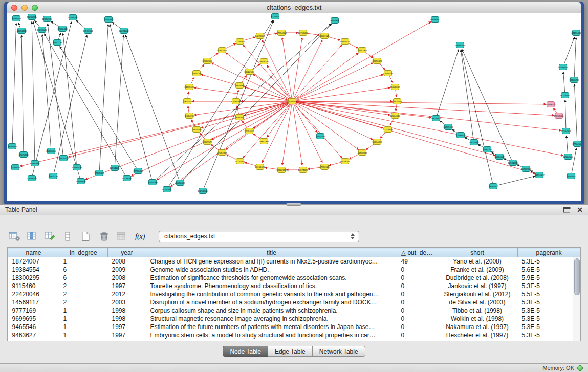 This screenshot has width=588, height=372. What do you see at coordinates (189, 87) in the screenshot?
I see `graph-node: 14275125` at bounding box center [189, 87].